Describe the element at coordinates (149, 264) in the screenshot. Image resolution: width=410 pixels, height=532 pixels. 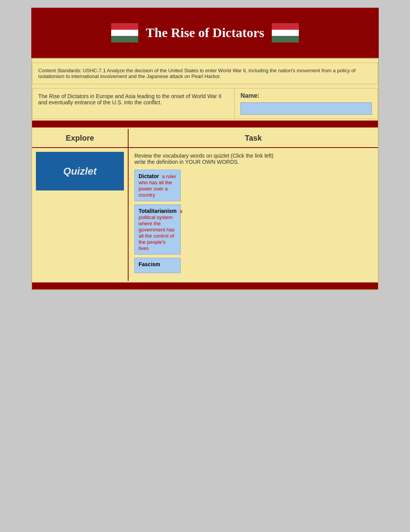
I see `vocab-word-3: Fascism` at that location.